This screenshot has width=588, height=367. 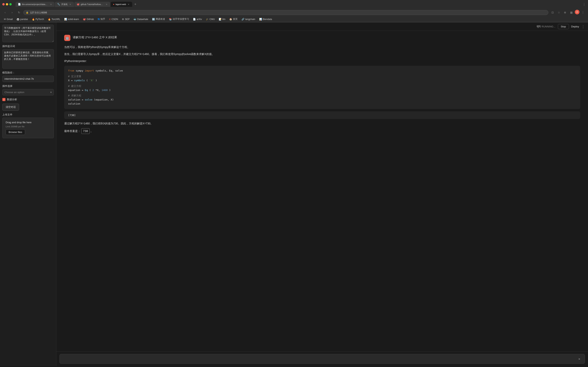 What do you see at coordinates (197, 19) in the screenshot?
I see `bookmark-arxiv: 📄 arXiv` at bounding box center [197, 19].